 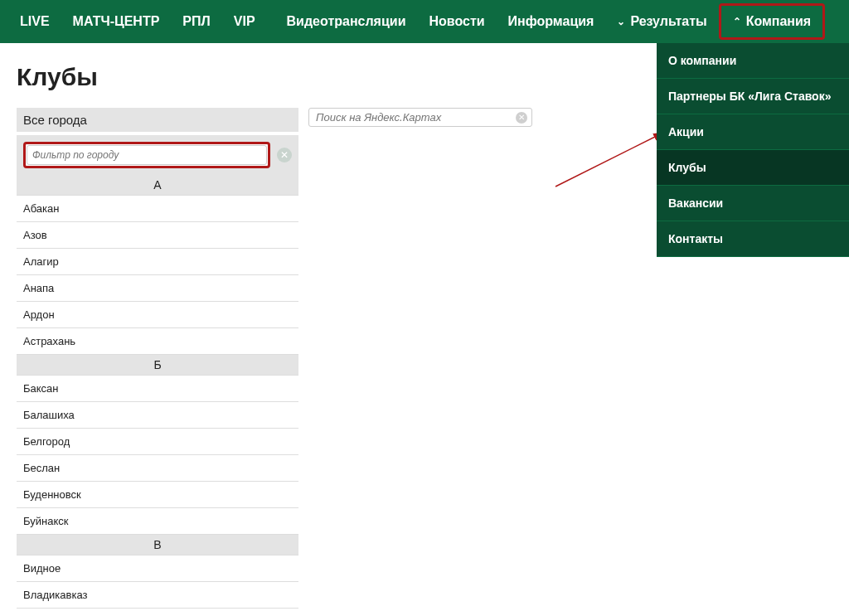 What do you see at coordinates (158, 315) in the screenshot?
I see `city-item: Ардон` at bounding box center [158, 315].